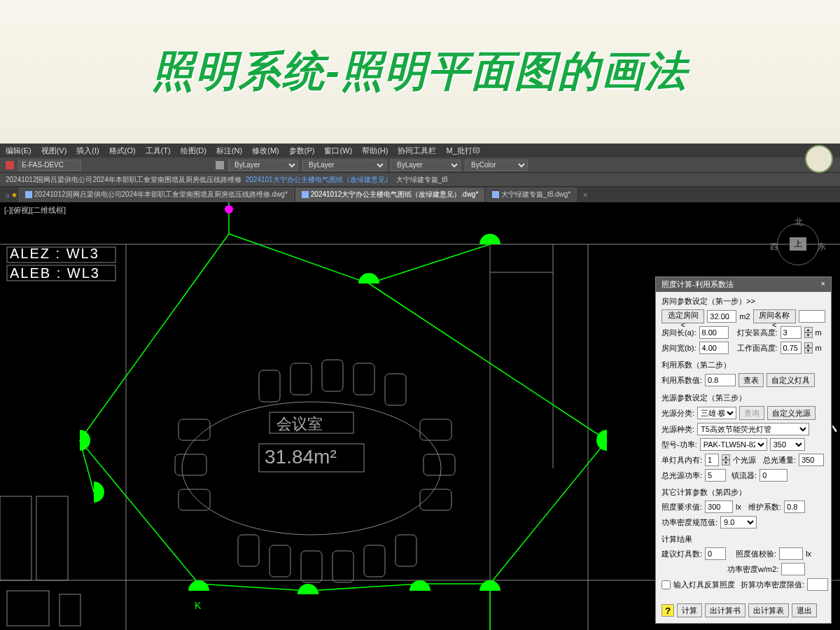 The width and height of the screenshot is (840, 630). I want to click on menu-batchprint: M_批打印, so click(463, 151).